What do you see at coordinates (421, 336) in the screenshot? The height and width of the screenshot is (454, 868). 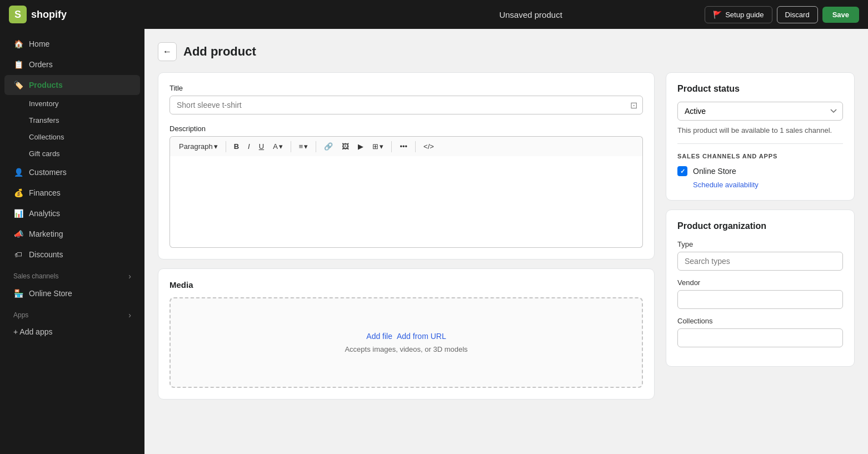 I see `add-url-button: Add from URL` at bounding box center [421, 336].